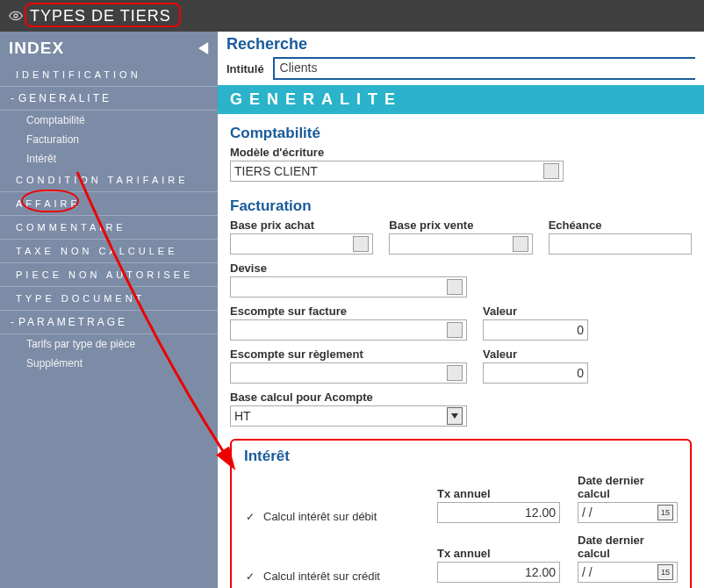  What do you see at coordinates (348, 330) in the screenshot?
I see `escompte-facture-input` at bounding box center [348, 330].